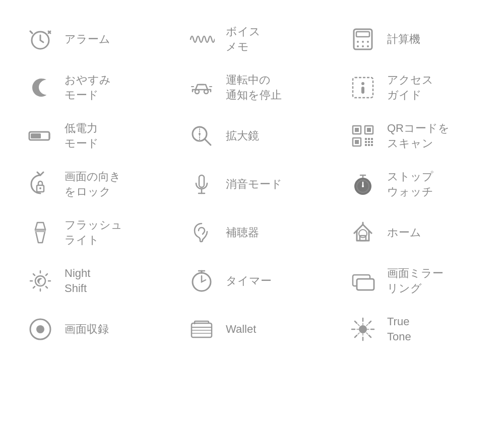 Image resolution: width=504 pixels, height=435 pixels. What do you see at coordinates (413, 281) in the screenshot?
I see `grid-item-screen-mirror: 画面ミラー リング` at bounding box center [413, 281].